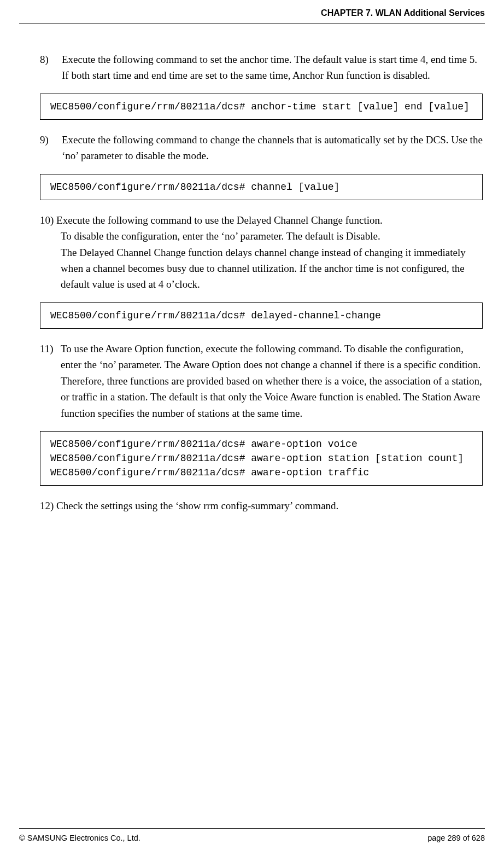 This screenshot has height=856, width=504. Describe the element at coordinates (273, 381) in the screenshot. I see `item-text: To use the Aware Option function, execut…` at that location.